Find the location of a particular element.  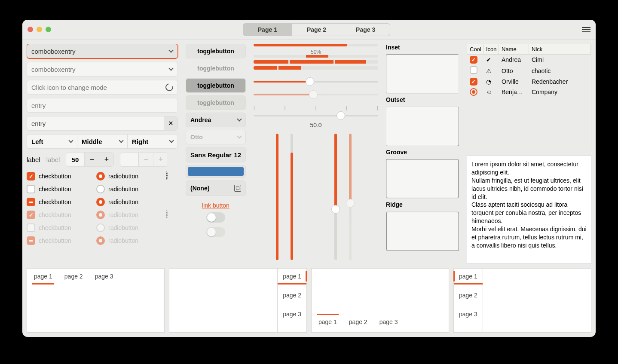

combobox-otto-disabled: Otto is located at coordinates (216, 137).